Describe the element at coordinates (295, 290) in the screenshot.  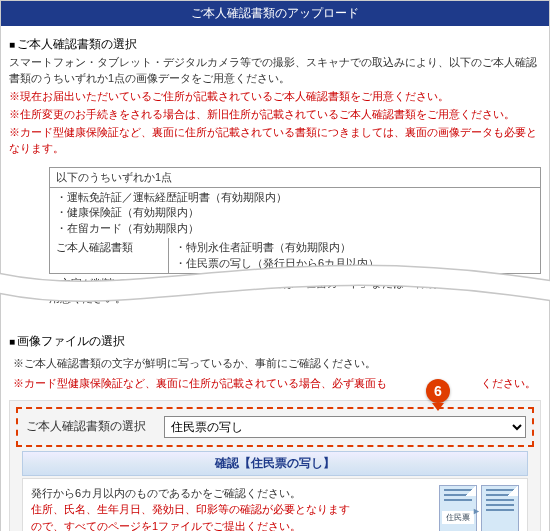
I see `doc-cut-note: の文字が判読できない場合、再度お さきましては「在留カード」または「特別永住者証…` at that location.